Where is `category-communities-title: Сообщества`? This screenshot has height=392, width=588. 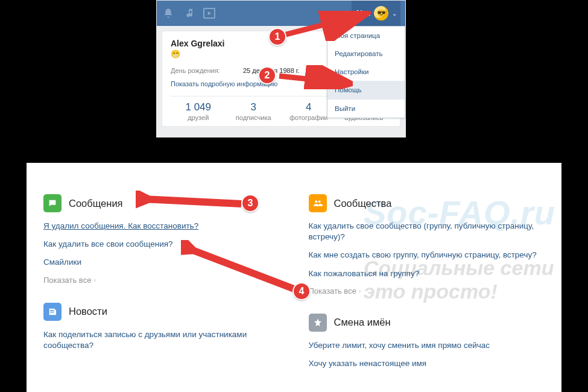
category-communities-title: Сообщества is located at coordinates (363, 204).